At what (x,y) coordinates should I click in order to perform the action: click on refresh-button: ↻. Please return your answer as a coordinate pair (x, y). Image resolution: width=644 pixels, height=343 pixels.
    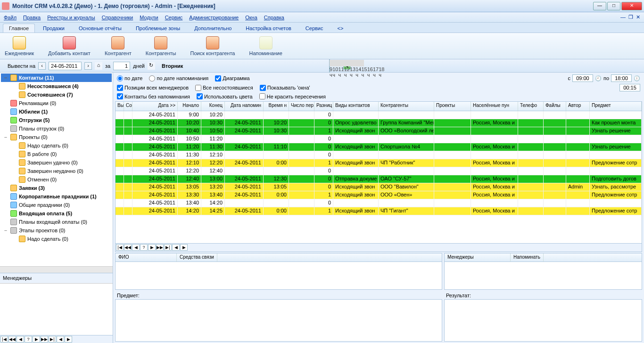
    Looking at the image, I should click on (151, 66).